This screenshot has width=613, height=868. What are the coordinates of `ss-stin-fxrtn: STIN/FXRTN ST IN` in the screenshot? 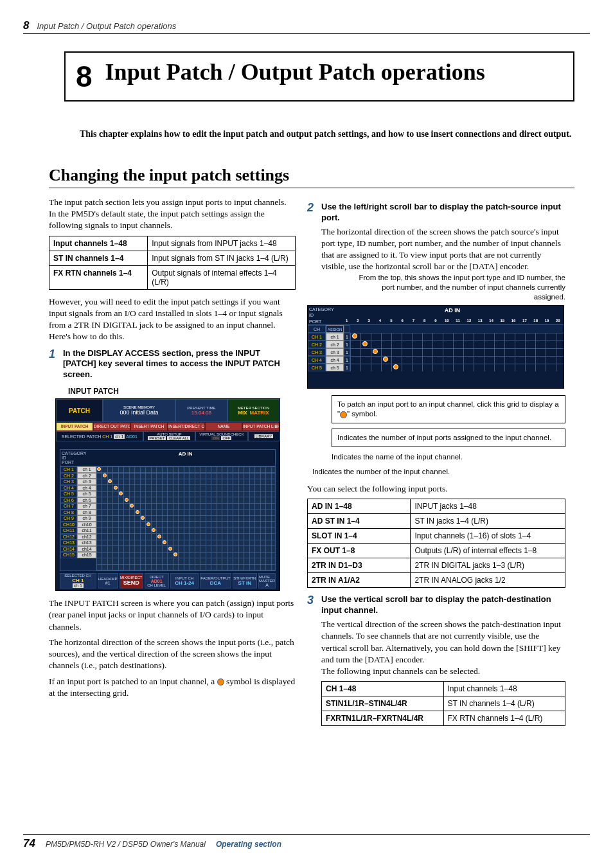 It's located at (245, 581).